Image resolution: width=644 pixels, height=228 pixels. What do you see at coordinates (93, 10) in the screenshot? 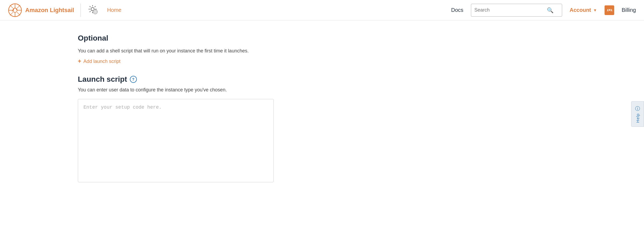
I see `settings-icon-wrap` at bounding box center [93, 10].